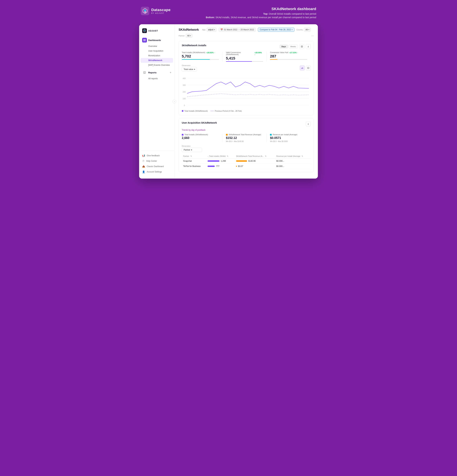 This screenshot has height=476, width=457. Describe the element at coordinates (288, 60) in the screenshot. I see `metric3-bar` at that location.